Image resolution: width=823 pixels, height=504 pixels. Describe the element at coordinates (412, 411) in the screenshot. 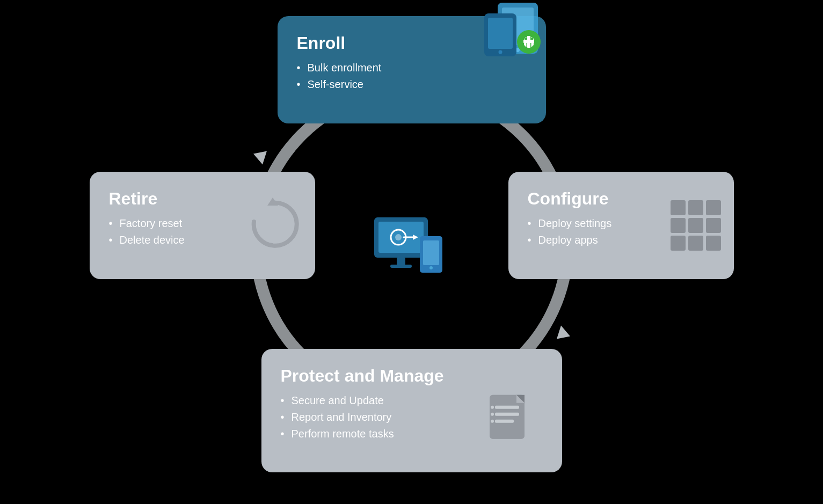

I see `card-protect: Protect and Manage Secure and Update Rep…` at that location.